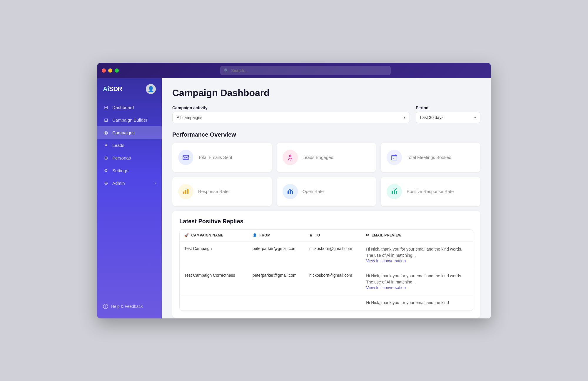 Image resolution: width=588 pixels, height=381 pixels. What do you see at coordinates (155, 183) in the screenshot?
I see `chevron-right-icon: ›` at bounding box center [155, 183].